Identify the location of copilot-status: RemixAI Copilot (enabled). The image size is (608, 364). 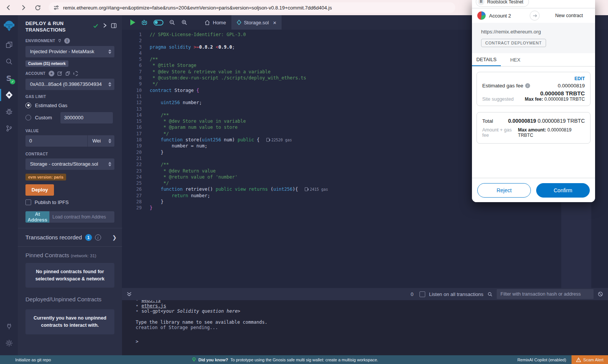
(542, 360).